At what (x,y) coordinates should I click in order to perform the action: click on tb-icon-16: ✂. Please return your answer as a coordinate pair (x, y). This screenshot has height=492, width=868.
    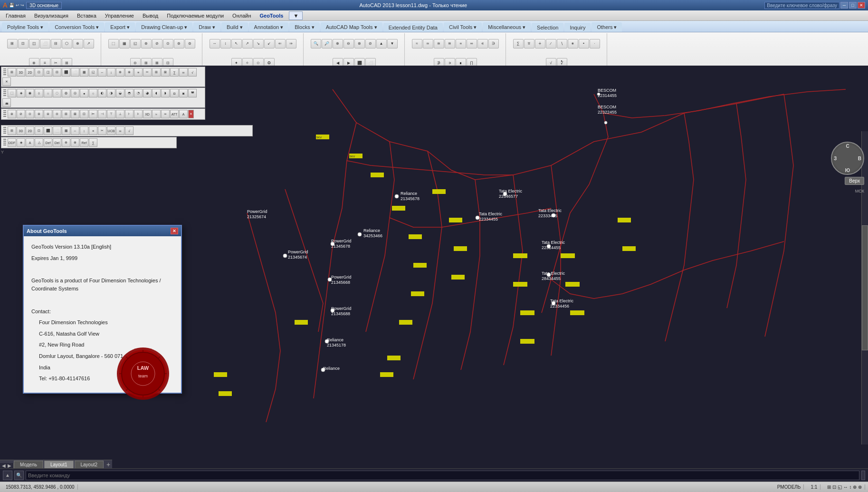
    Looking at the image, I should click on (147, 72).